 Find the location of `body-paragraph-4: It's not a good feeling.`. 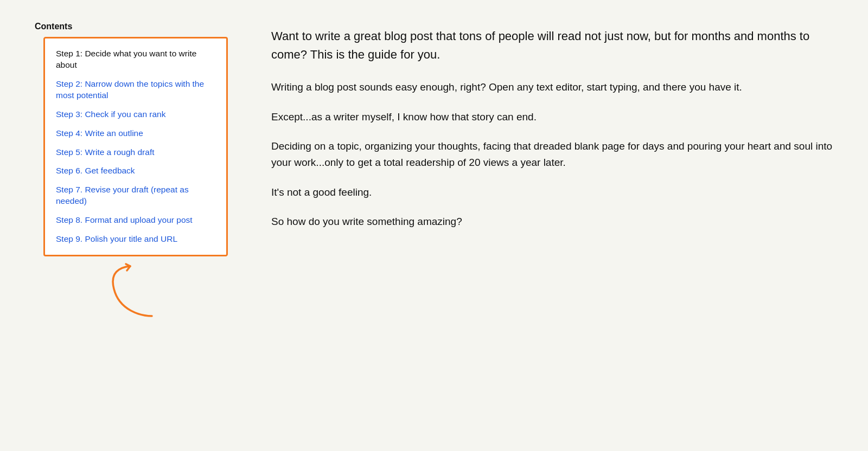

body-paragraph-4: It's not a good feeling. is located at coordinates (553, 192).